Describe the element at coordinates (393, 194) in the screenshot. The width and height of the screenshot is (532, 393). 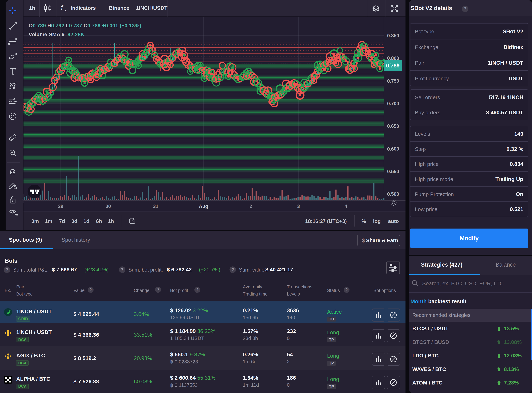
I see `svg-text: 0.500` at that location.